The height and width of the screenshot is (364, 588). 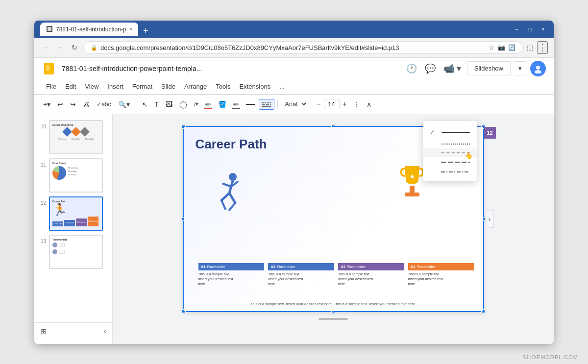 I want to click on menu-insert: Insert, so click(x=116, y=86).